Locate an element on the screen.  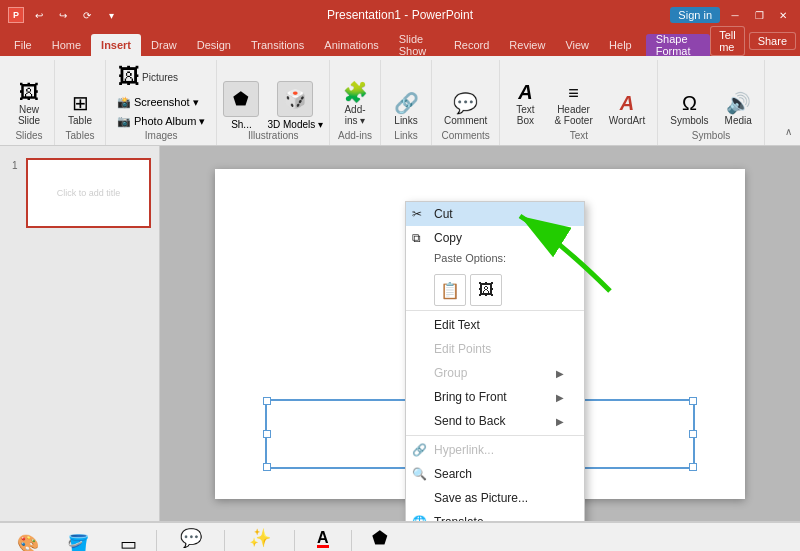
comment-btn: 💬 Comment is located at coordinates (466, 110).